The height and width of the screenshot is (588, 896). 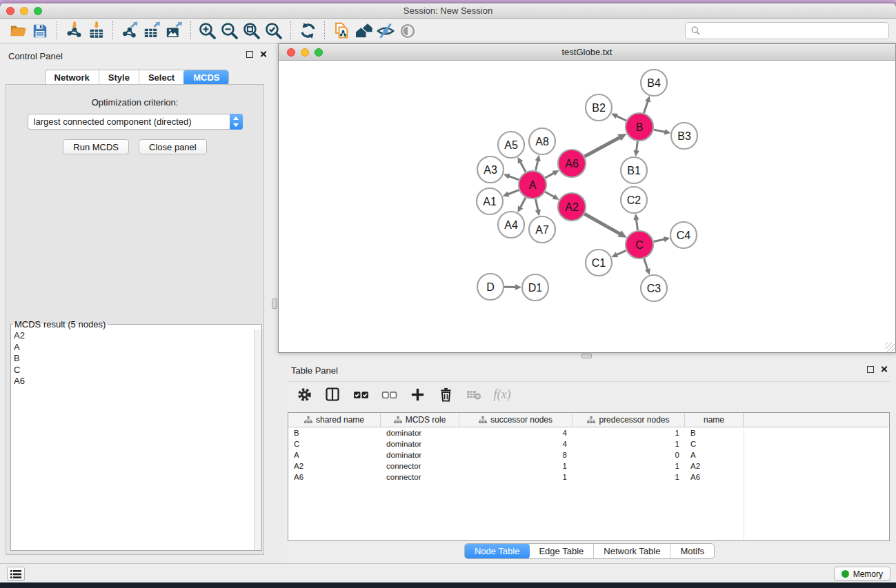 What do you see at coordinates (659, 241) in the screenshot?
I see `graph-edge-C-C4` at bounding box center [659, 241].